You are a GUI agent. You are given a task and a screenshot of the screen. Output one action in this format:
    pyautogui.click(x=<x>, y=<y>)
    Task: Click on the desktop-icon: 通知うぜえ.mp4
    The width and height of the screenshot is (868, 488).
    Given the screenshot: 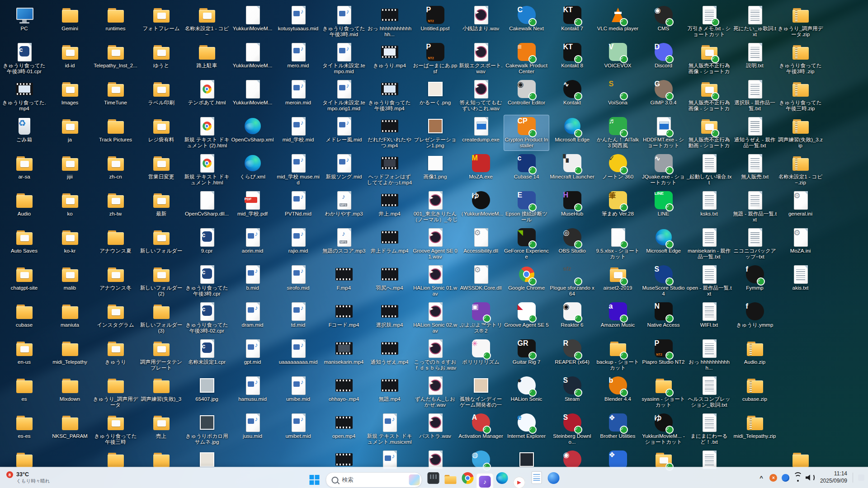 What is the action you would take?
    pyautogui.click(x=390, y=355)
    